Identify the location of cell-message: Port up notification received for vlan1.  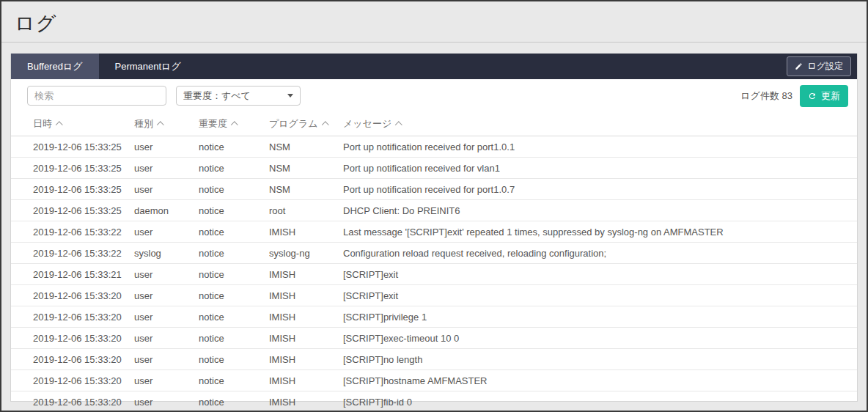
(600, 169).